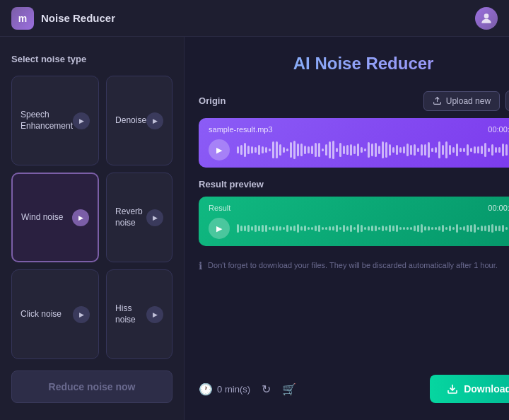 This screenshot has height=420, width=509. I want to click on disclaimer: ℹ Don't forget to download your files. T…, so click(353, 266).